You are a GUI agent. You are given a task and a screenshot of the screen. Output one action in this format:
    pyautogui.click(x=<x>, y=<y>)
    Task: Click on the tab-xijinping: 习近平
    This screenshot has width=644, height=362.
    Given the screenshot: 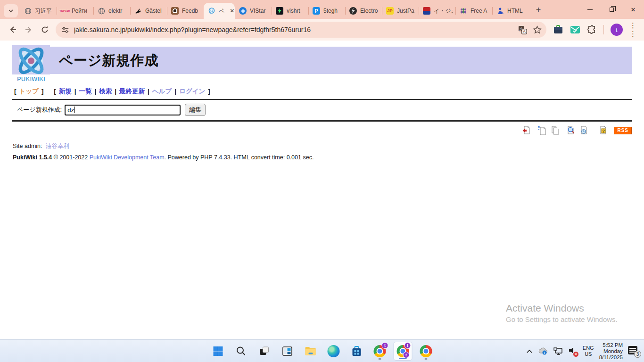 What is the action you would take?
    pyautogui.click(x=38, y=11)
    